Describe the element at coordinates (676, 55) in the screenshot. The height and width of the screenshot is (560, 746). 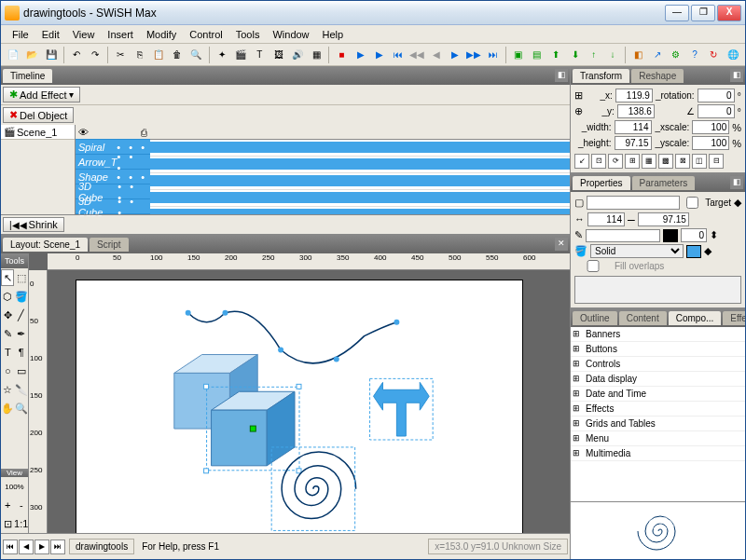
I see `tools-icon: ⚙` at that location.